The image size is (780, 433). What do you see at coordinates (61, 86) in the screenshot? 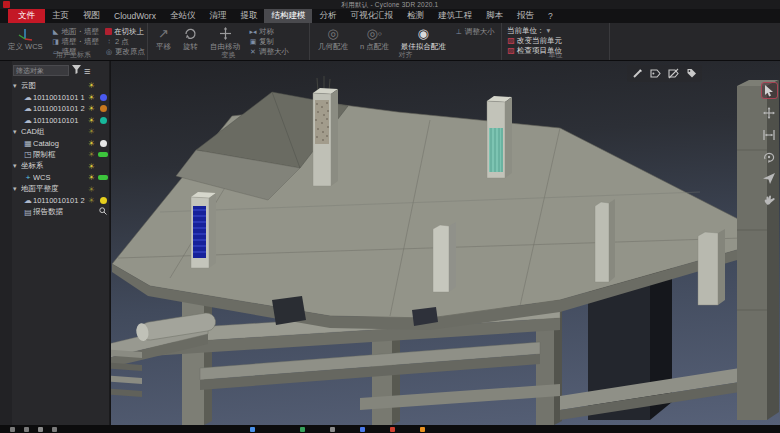
I see `tree-group-clouds: ▾ 云图 ☀` at bounding box center [61, 86].